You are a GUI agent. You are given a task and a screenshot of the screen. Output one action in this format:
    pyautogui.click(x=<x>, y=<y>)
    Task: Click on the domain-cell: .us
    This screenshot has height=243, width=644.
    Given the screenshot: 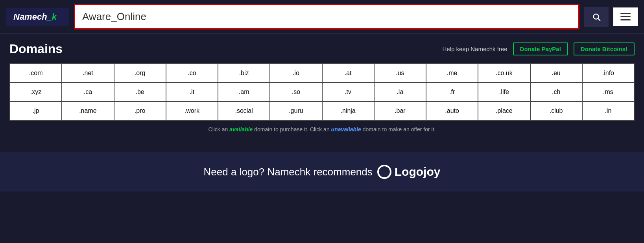 What is the action you would take?
    pyautogui.click(x=400, y=73)
    